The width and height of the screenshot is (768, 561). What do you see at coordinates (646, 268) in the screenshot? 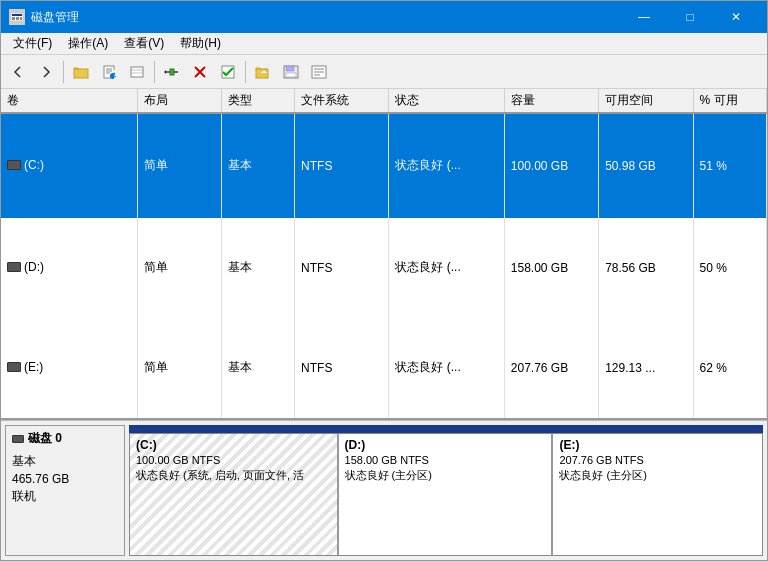
I see `cell-free: 78.56 GB` at bounding box center [646, 268].